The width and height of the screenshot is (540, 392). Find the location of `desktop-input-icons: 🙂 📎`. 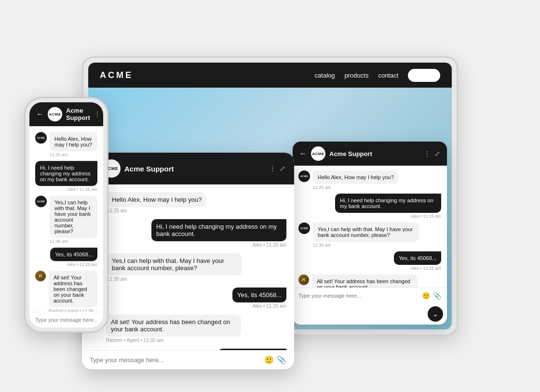

desktop-input-icons: 🙂 📎 is located at coordinates (275, 360).